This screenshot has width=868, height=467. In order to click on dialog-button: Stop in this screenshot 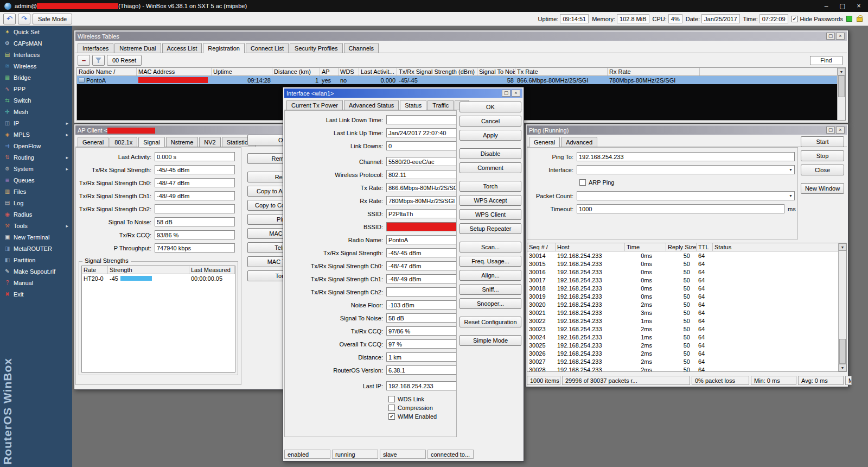, I will do `click(822, 156)`.